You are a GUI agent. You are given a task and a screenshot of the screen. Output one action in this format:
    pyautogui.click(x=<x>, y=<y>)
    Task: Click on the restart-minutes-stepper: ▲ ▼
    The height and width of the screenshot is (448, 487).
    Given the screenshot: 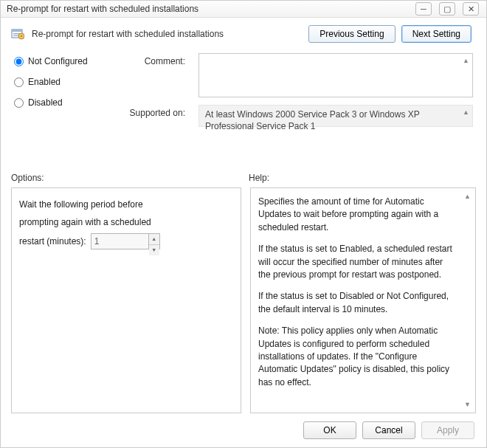 What is the action you would take?
    pyautogui.click(x=125, y=241)
    